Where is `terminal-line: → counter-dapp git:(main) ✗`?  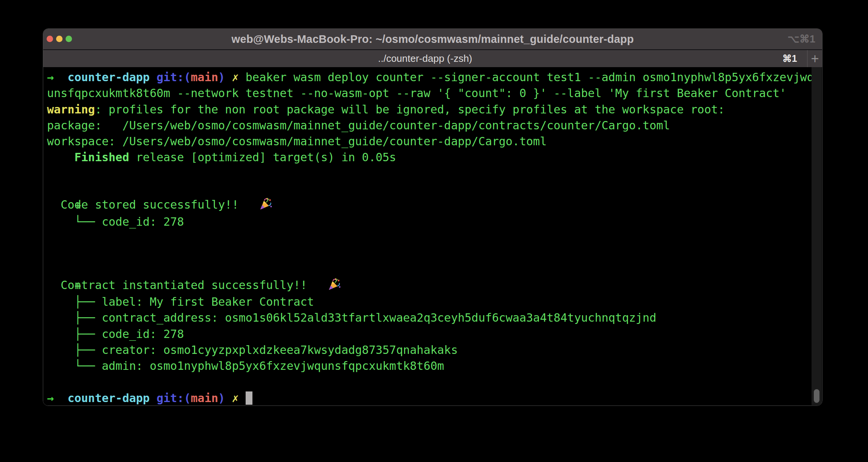 terminal-line: → counter-dapp git:(main) ✗ is located at coordinates (434, 398).